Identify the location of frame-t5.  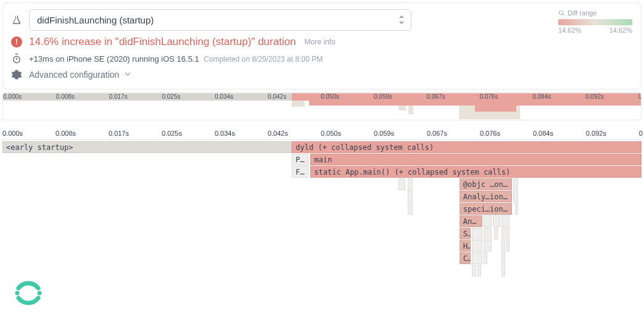
(516, 196).